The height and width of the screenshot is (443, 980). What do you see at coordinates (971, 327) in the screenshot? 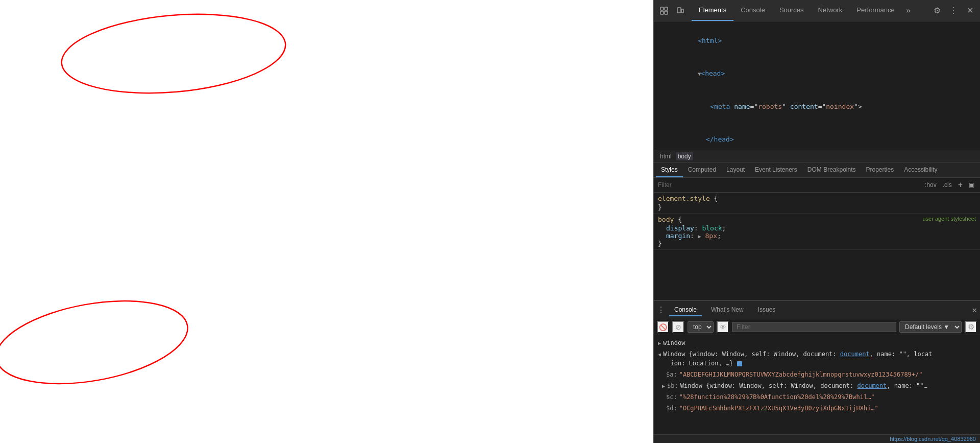
I see `console-settings-button: ⚙` at bounding box center [971, 327].